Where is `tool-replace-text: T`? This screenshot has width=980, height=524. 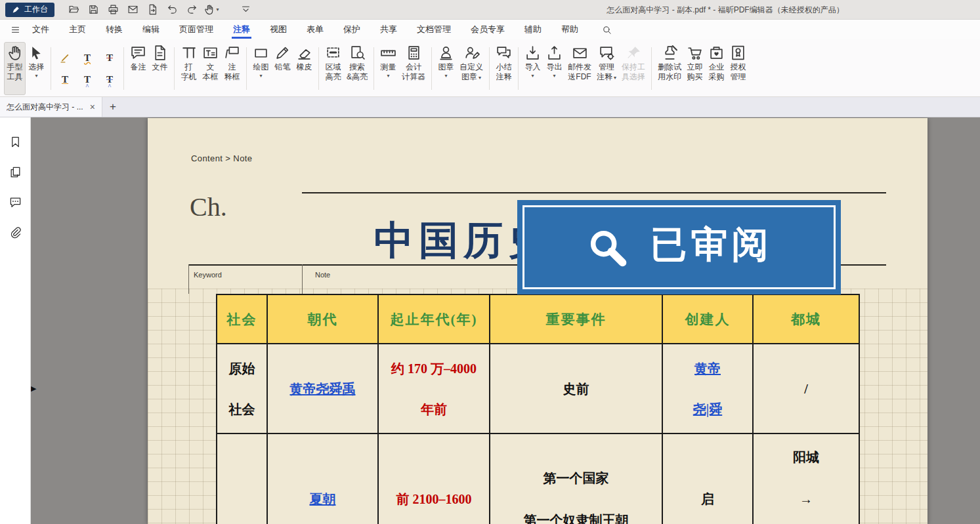 tool-replace-text: T is located at coordinates (110, 80).